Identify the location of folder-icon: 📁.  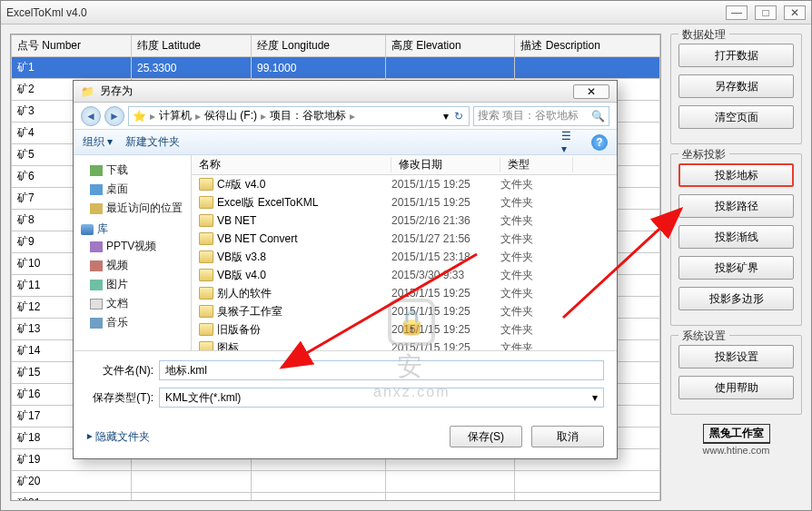
(87, 92).